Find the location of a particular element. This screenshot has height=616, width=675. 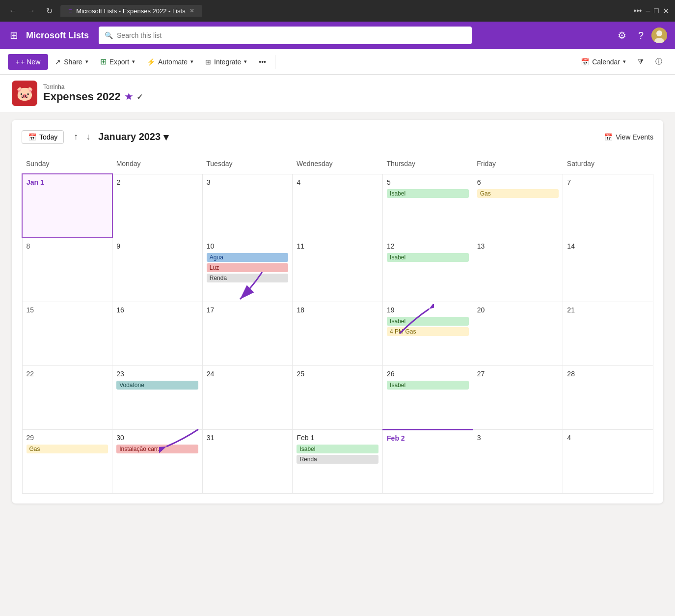

star-icon: ★ is located at coordinates (129, 97).